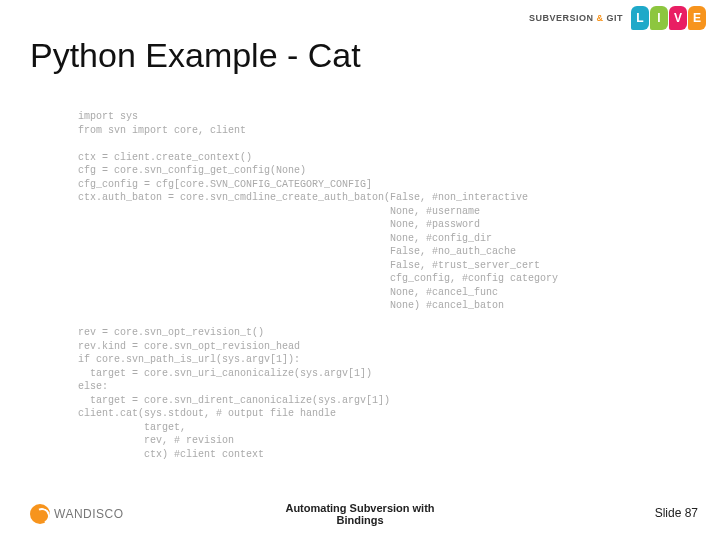  I want to click on footer-center-line2: Bindings, so click(360, 520).